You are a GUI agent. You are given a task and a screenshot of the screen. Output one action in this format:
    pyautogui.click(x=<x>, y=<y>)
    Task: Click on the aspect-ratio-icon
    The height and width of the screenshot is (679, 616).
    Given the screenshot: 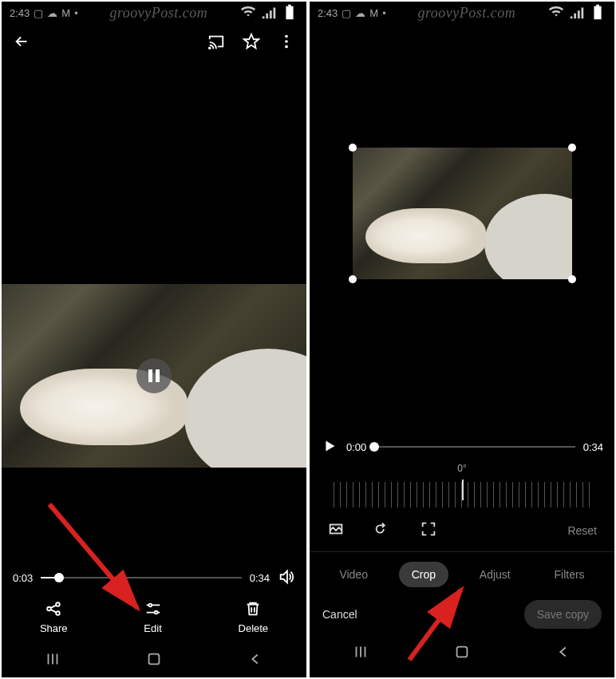 What is the action you would take?
    pyautogui.click(x=336, y=530)
    